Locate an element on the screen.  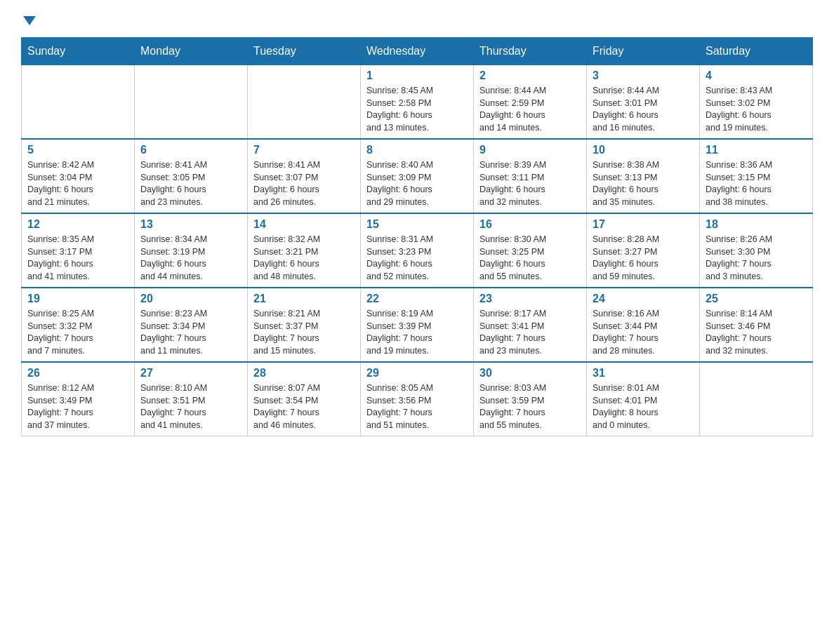
calendar-cell: 9Sunrise: 8:39 AM Sunset: 3:11 PM Daylig… is located at coordinates (531, 176).